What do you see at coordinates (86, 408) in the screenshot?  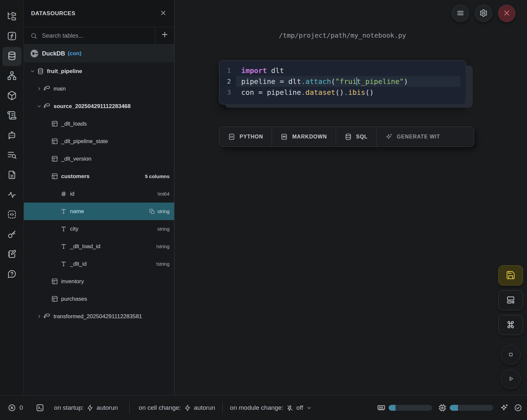 I see `on-startup-setting: on startup: autorun` at bounding box center [86, 408].